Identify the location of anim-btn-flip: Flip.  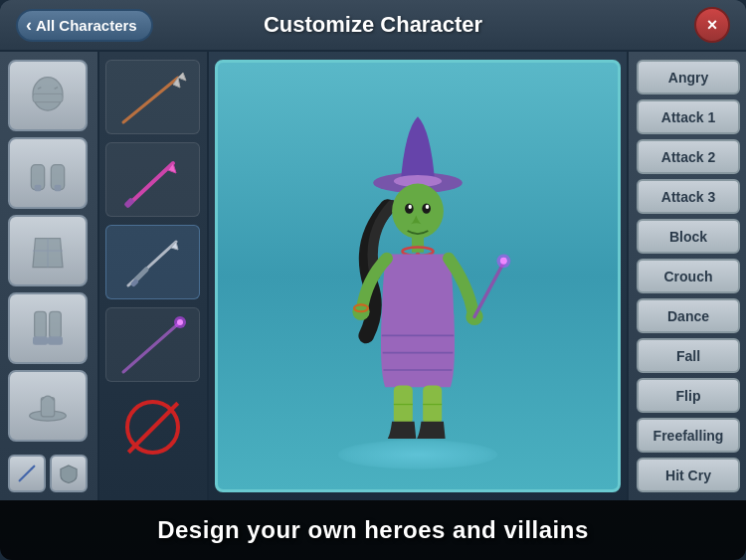
(688, 396).